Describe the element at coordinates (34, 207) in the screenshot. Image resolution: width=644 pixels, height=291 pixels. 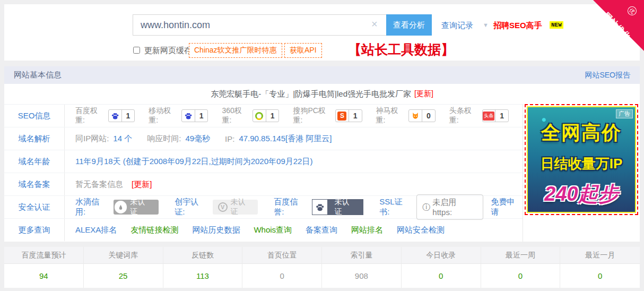
I see `row-label: 安全认证` at that location.